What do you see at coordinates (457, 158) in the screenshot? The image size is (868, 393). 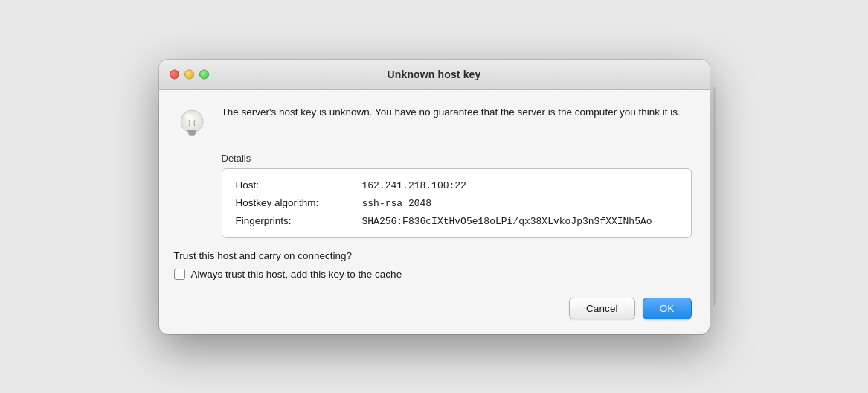 I see `details-label: Details` at bounding box center [457, 158].